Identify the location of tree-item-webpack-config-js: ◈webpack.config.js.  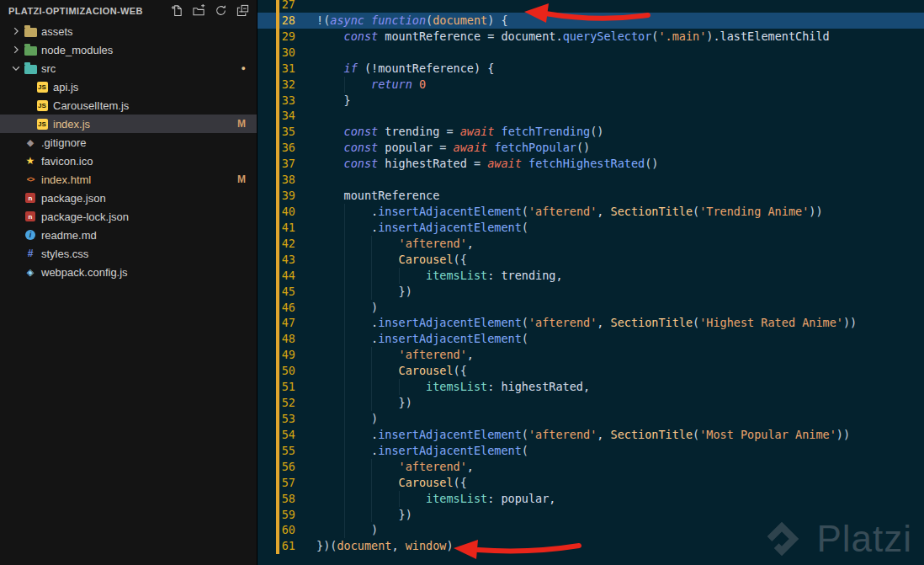
(128, 272).